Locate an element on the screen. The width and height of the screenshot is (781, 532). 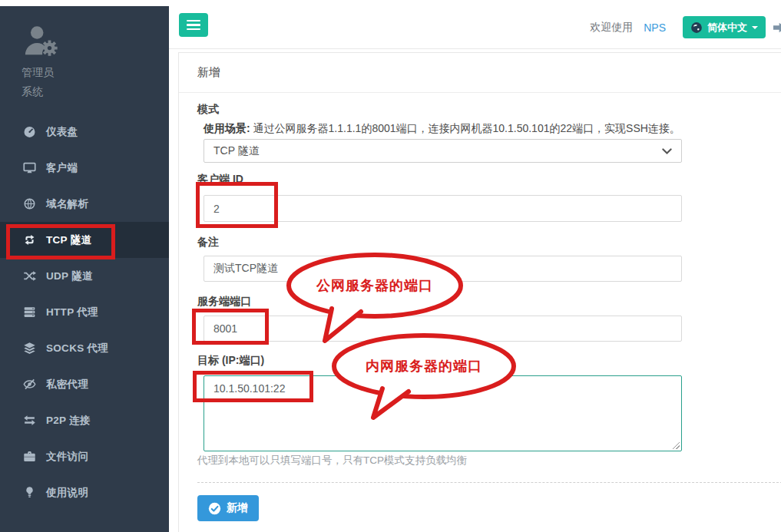
sidebar-item-file-access: 文件访问 is located at coordinates (84, 456).